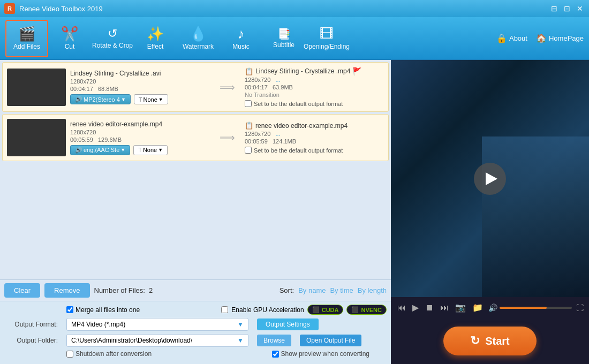 Image resolution: width=589 pixels, height=364 pixels. What do you see at coordinates (429, 308) in the screenshot?
I see `stop-button: ⏹` at bounding box center [429, 308].